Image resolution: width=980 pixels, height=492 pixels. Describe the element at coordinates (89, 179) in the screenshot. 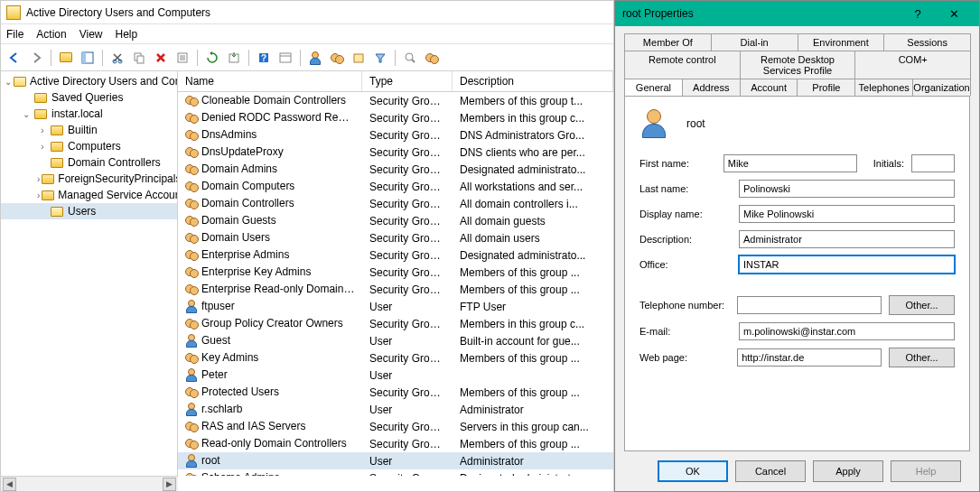

I see `tree-item: ›ForeignSecurityPrincipals` at that location.